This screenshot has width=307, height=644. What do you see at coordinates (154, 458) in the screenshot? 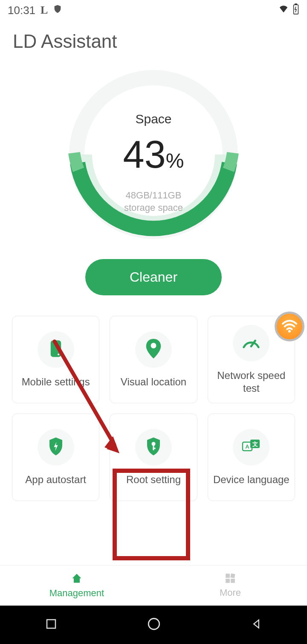
I see `root-setting-card: Root setting` at bounding box center [154, 458].